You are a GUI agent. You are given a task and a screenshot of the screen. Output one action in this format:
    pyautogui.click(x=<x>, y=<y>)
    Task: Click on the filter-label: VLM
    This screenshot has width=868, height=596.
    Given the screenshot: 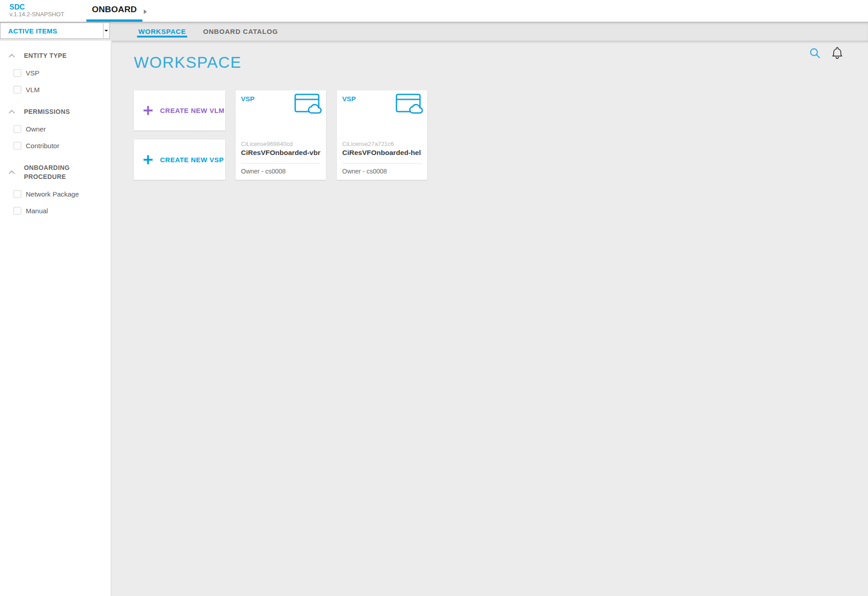 What is the action you would take?
    pyautogui.click(x=33, y=89)
    